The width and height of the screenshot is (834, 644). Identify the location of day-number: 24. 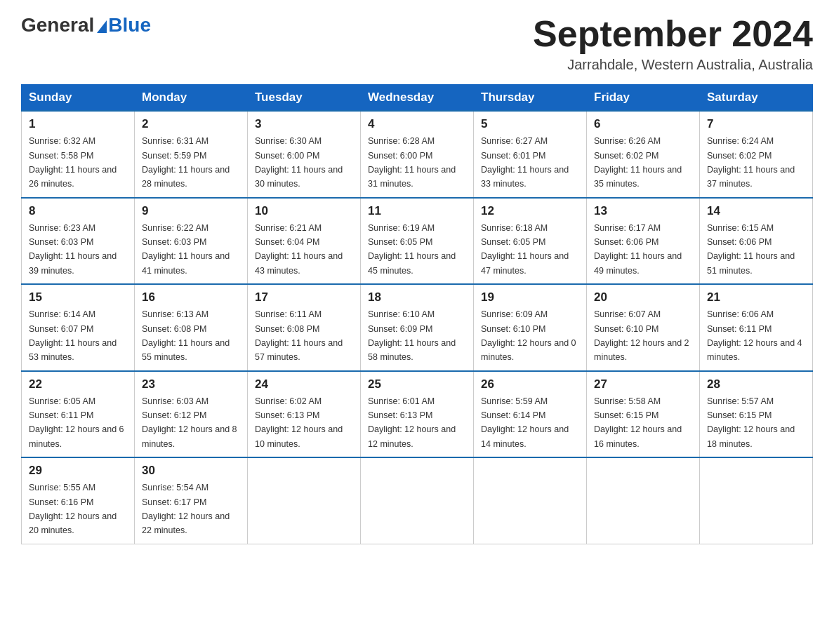
(304, 384).